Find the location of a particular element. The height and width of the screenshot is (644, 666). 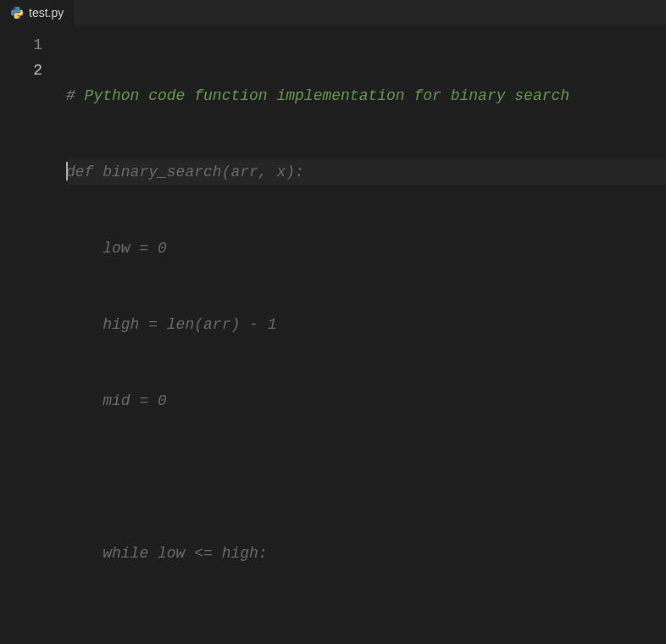

python-icon is located at coordinates (17, 13).